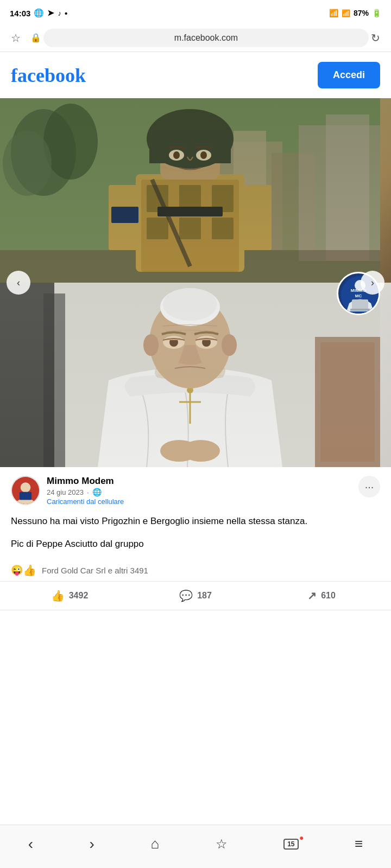  Describe the element at coordinates (26, 490) in the screenshot. I see `author-avatar` at that location.